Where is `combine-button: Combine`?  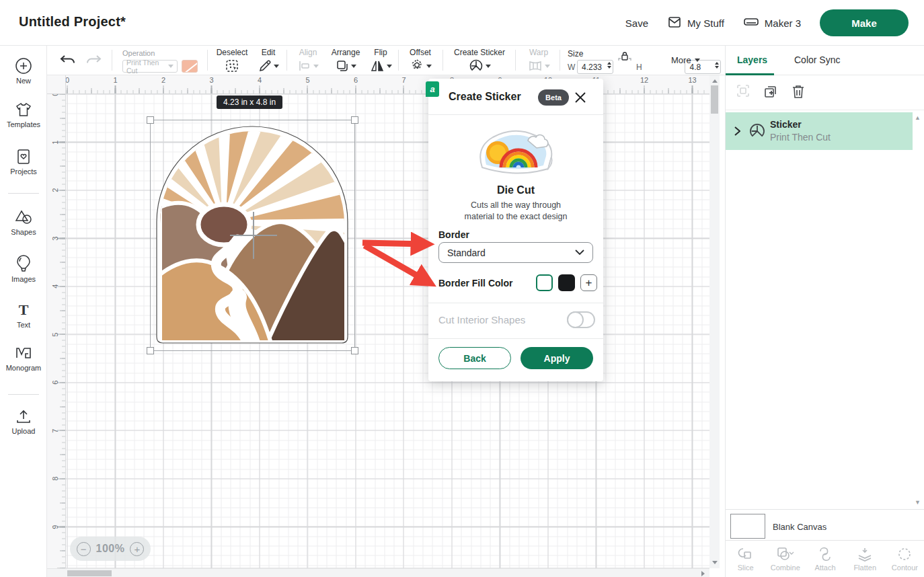
combine-button: Combine is located at coordinates (785, 559).